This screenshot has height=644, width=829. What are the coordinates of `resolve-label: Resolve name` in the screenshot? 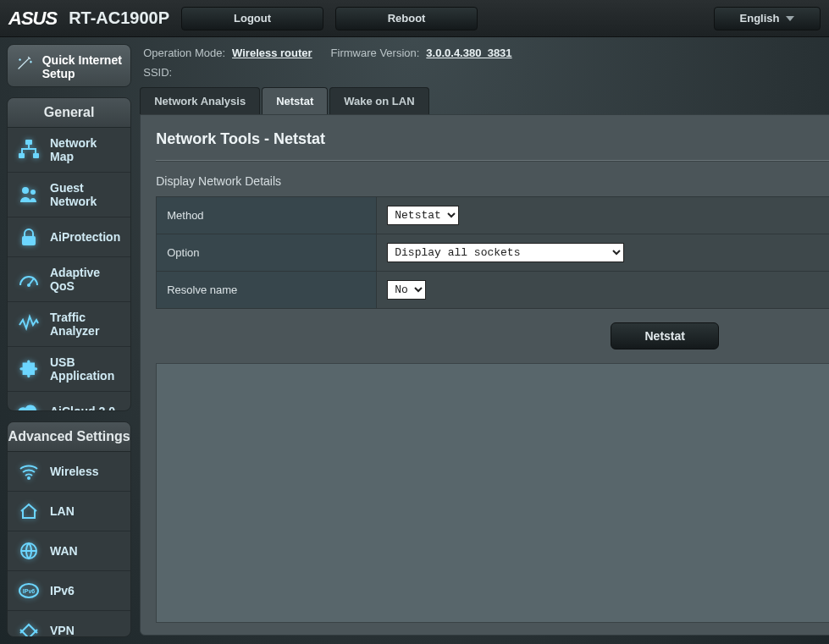 It's located at (267, 290).